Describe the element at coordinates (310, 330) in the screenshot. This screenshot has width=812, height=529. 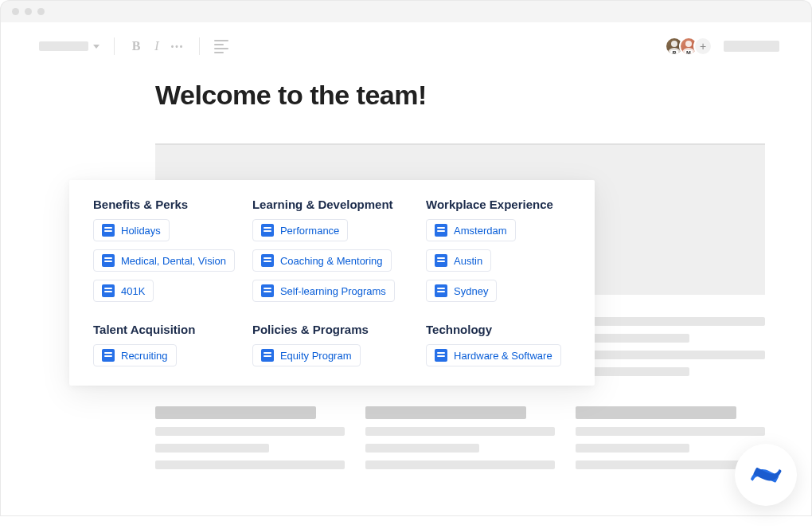
I see `category-title: Policies & Programs` at that location.